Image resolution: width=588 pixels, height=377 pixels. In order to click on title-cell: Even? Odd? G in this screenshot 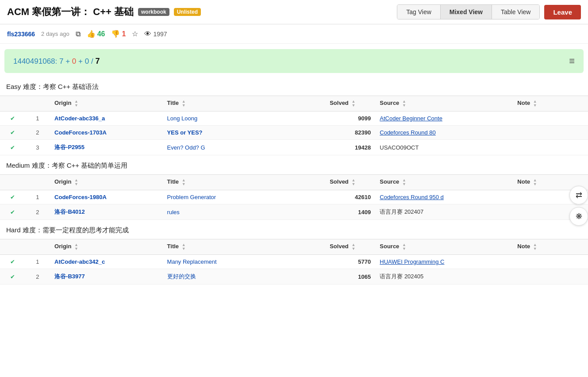, I will do `click(244, 148)`.